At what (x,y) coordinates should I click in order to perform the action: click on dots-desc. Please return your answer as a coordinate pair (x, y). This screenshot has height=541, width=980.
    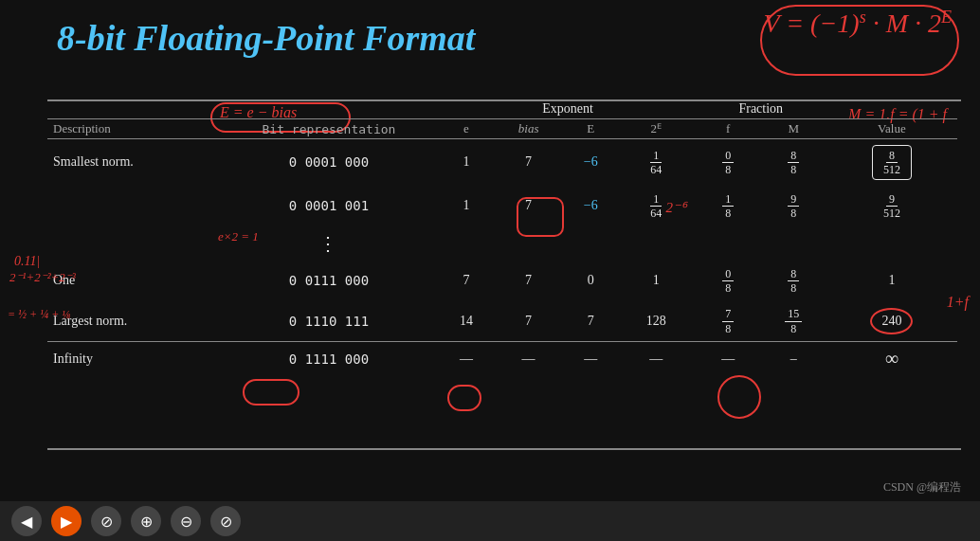
    Looking at the image, I should click on (133, 243).